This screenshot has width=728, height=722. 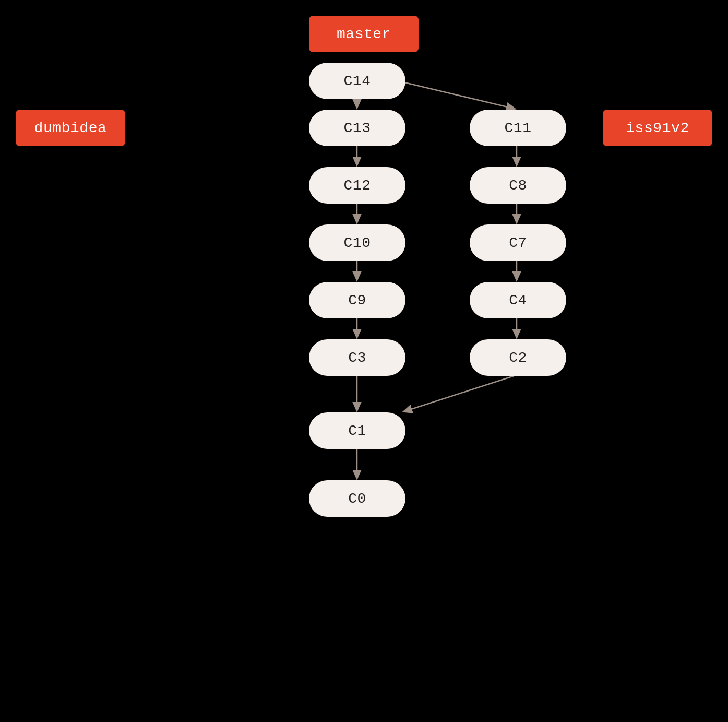 What do you see at coordinates (357, 243) in the screenshot?
I see `commit-C10-label: C10` at bounding box center [357, 243].